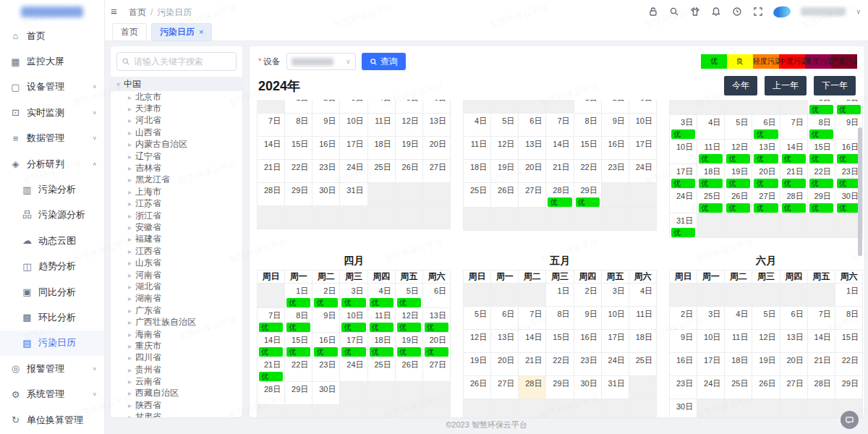 This screenshot has height=434, width=868. Describe the element at coordinates (684, 226) in the screenshot. I see `day-cell: 31日优` at that location.